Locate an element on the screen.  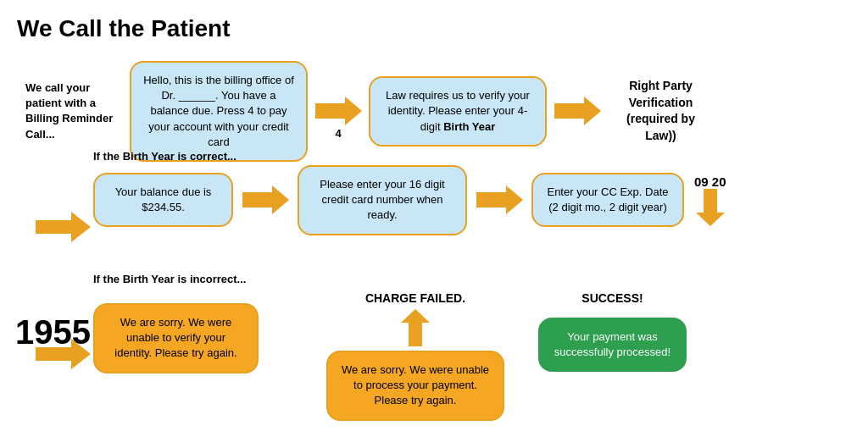
bubble1: Hello, this is the billing office of Dr.… is located at coordinates (219, 112).